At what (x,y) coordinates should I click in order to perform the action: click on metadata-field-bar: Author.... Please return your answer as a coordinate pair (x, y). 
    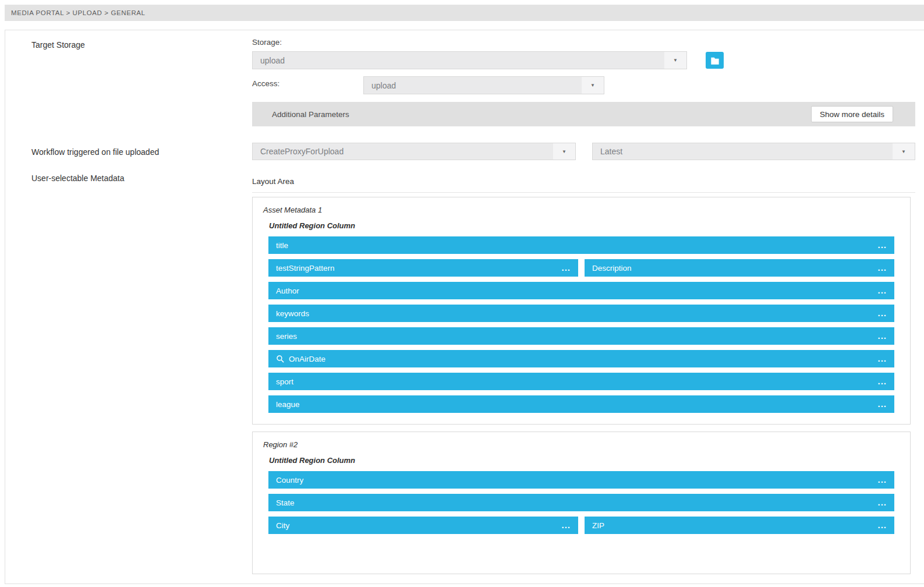
    Looking at the image, I should click on (581, 291).